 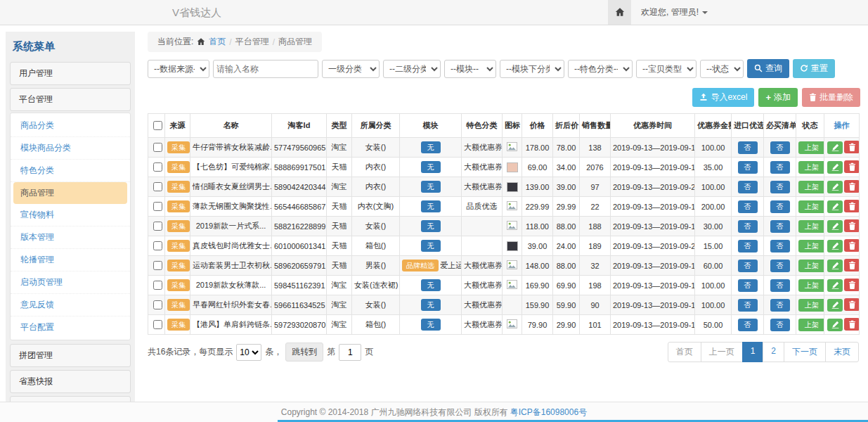 I want to click on sidebar-item-goods-category: 商品分类, so click(x=70, y=126).